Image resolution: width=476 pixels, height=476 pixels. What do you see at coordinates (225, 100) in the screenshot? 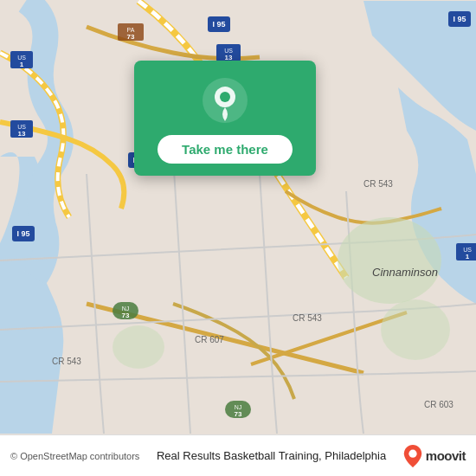
I see `location-pin-icon` at bounding box center [225, 100].